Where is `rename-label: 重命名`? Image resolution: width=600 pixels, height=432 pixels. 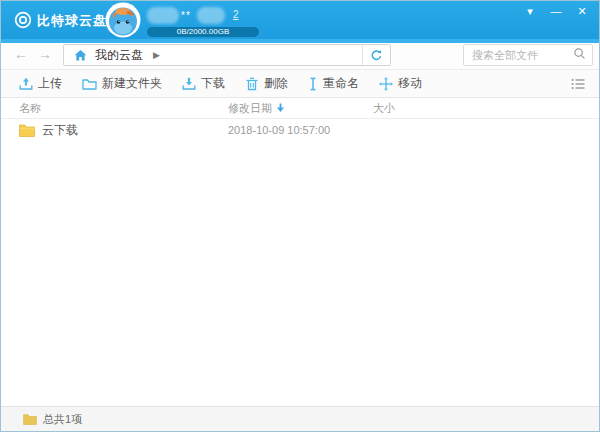 rename-label: 重命名 is located at coordinates (341, 84).